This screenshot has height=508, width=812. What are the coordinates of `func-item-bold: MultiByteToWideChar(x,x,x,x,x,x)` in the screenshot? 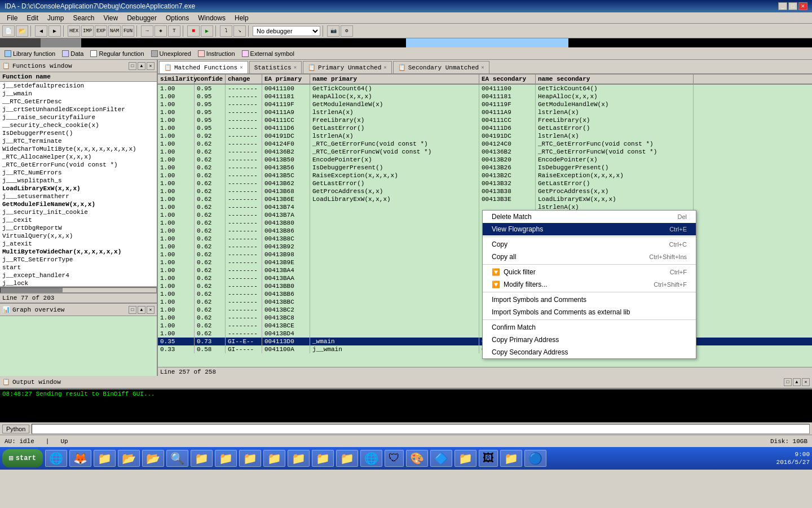 It's located at (78, 252).